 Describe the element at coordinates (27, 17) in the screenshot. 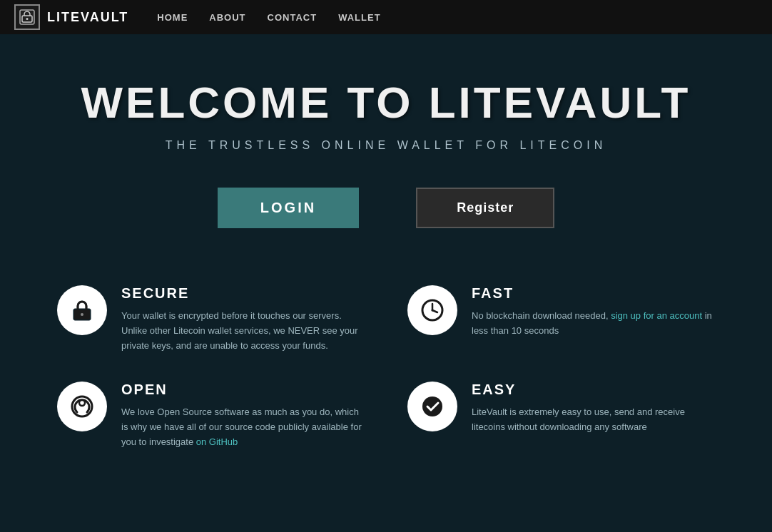

I see `logo-icon` at that location.